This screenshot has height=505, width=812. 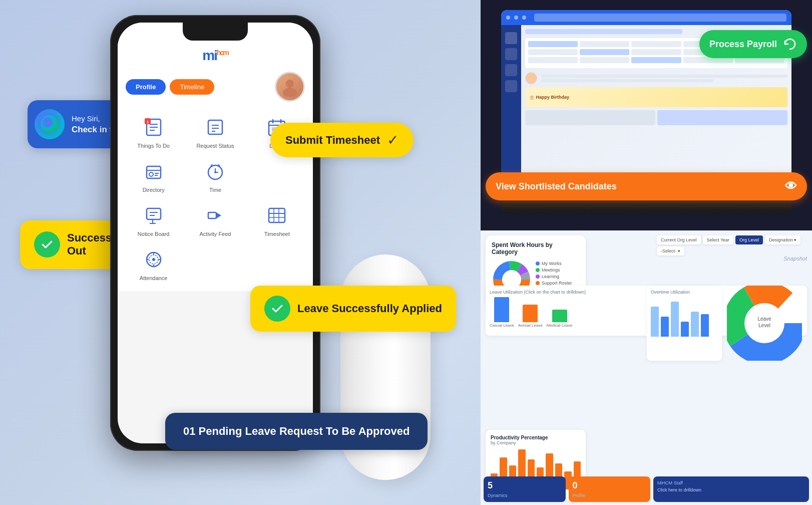 I want to click on shortlisted-badge: View Shortlisted Candidates 👁, so click(x=646, y=186).